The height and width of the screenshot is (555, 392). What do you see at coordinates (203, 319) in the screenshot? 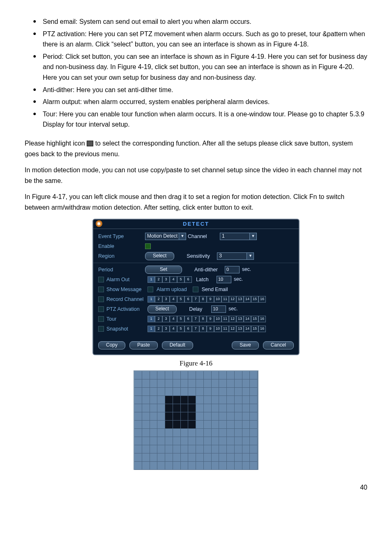
I see `channel-cell: 8` at bounding box center [203, 319].